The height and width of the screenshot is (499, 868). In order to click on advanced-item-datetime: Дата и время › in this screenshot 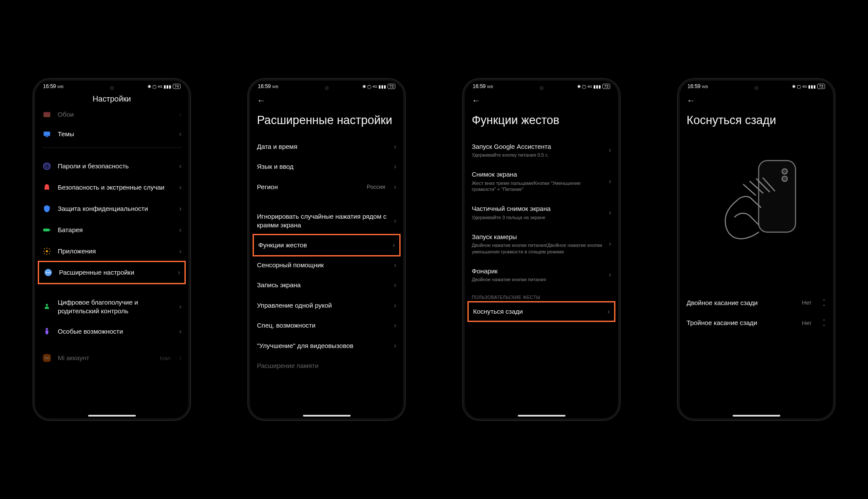, I will do `click(326, 147)`.